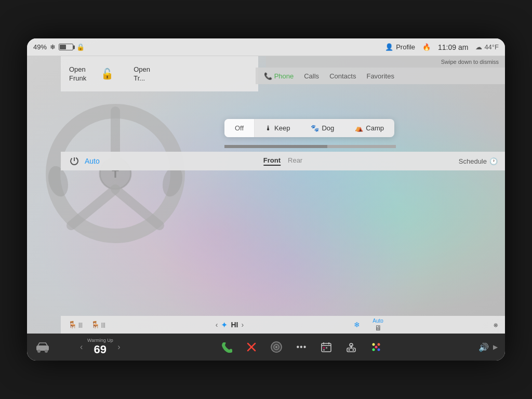 The width and height of the screenshot is (532, 399). Describe the element at coordinates (100, 349) in the screenshot. I see `temp-value: 69` at that location.